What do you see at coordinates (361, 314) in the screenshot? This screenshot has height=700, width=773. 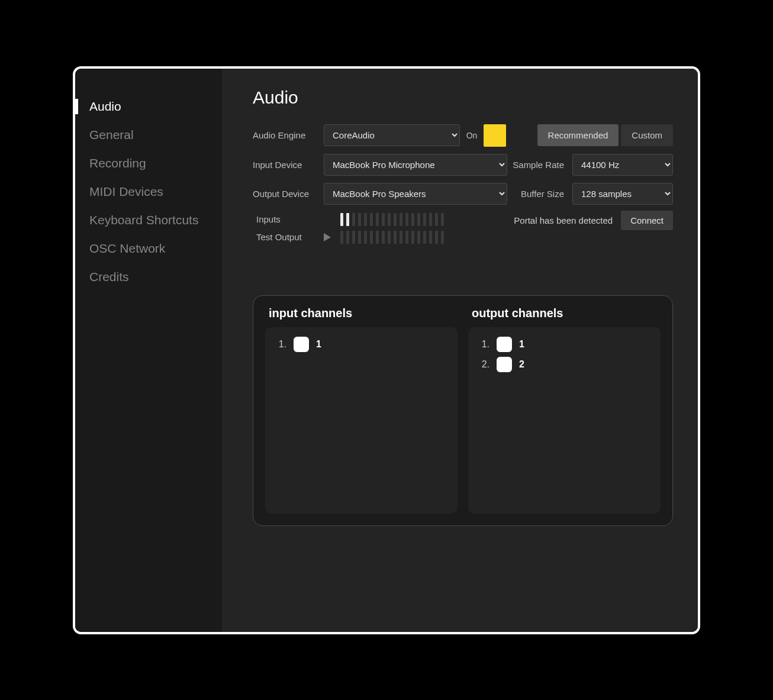 I see `input-channels-header: input channels` at bounding box center [361, 314].